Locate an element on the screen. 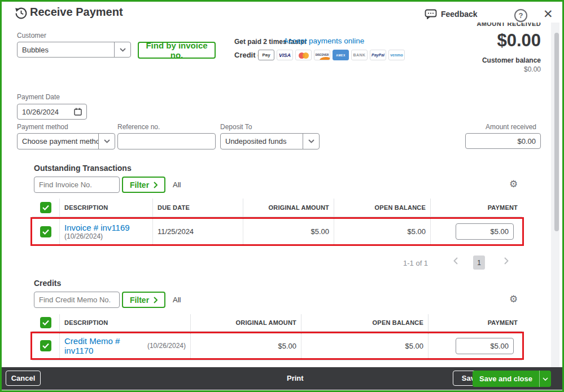 This screenshot has width=564, height=392. feedback-button: Feedback is located at coordinates (451, 14).